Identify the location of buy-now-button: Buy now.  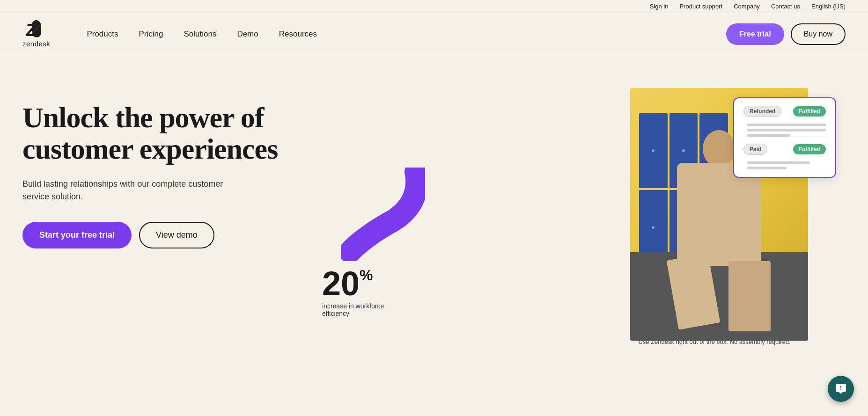
(818, 34).